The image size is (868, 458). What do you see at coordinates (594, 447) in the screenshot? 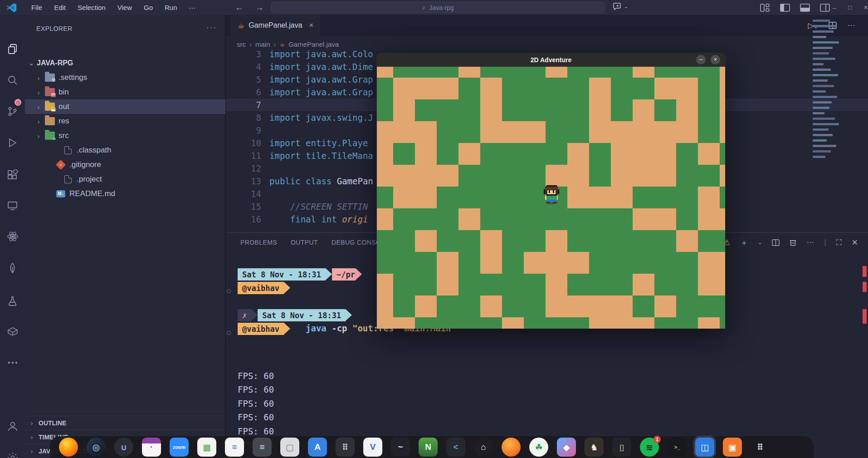
I see `dock-chess-icon: ♞` at bounding box center [594, 447].